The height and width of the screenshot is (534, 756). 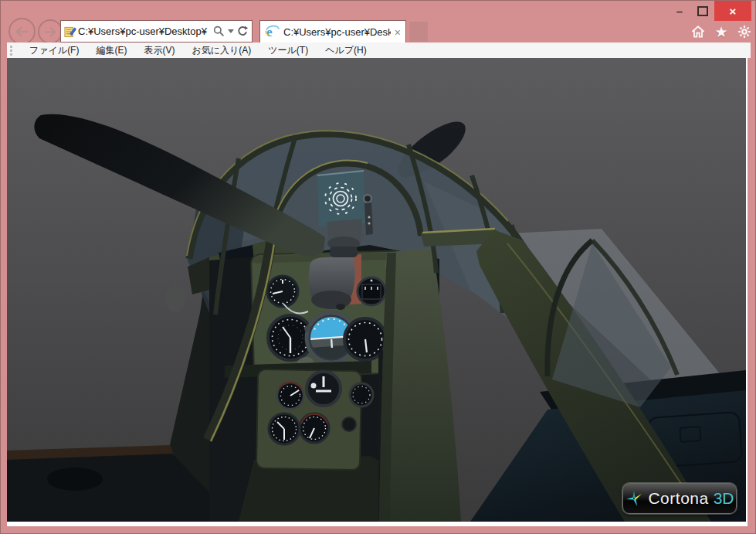 I want to click on chevron-down-icon, so click(x=231, y=31).